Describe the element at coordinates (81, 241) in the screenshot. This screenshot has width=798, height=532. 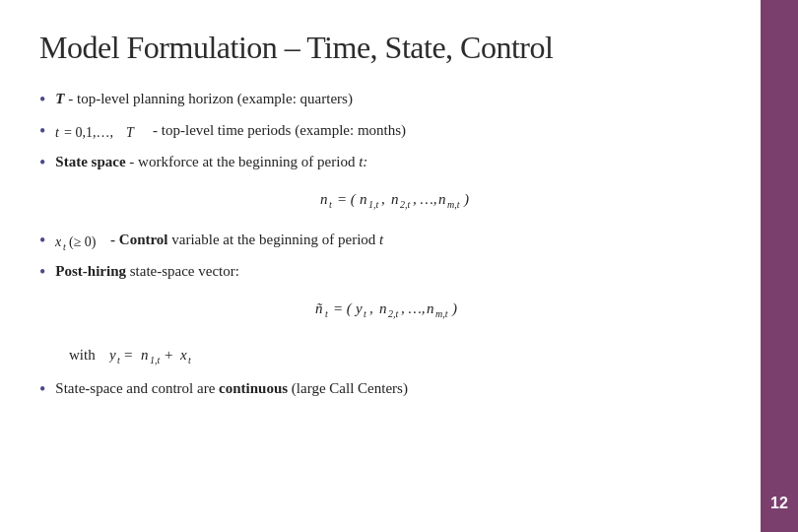
I see `formula-xt: x t (≥ 0)` at that location.